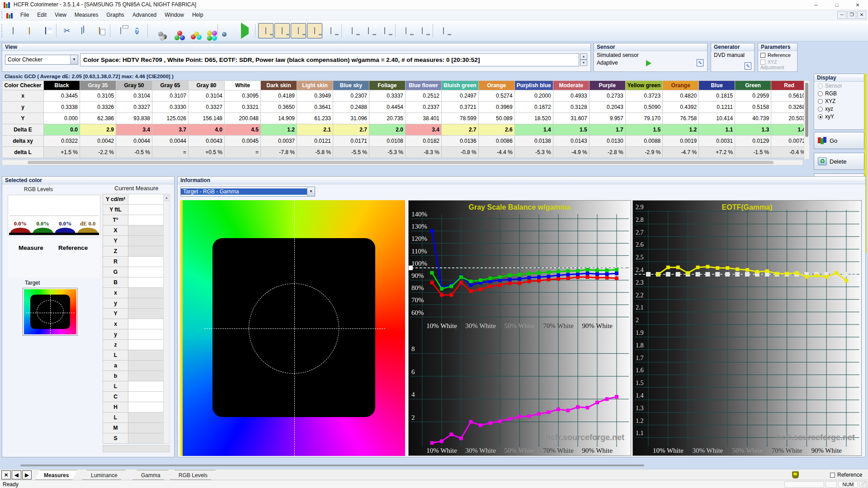 Image resolution: width=868 pixels, height=488 pixels. What do you see at coordinates (243, 96) in the screenshot?
I see `cell-x-white: 0.3095` at bounding box center [243, 96].